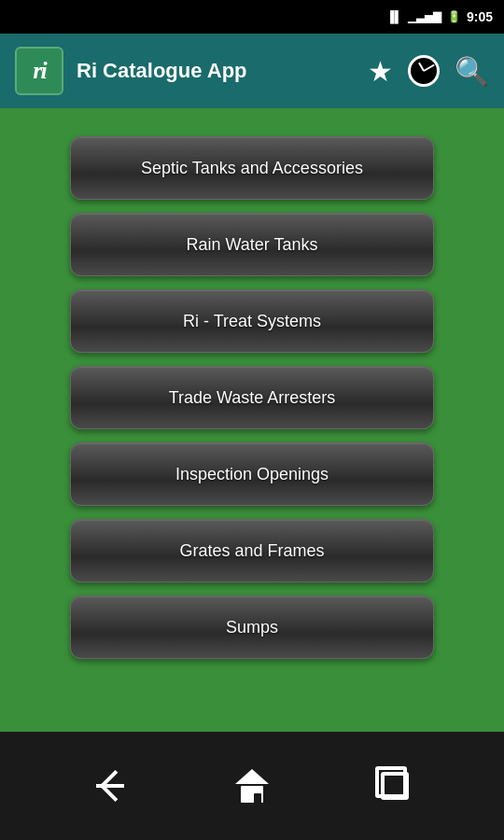  I want to click on recents-icon, so click(395, 786).